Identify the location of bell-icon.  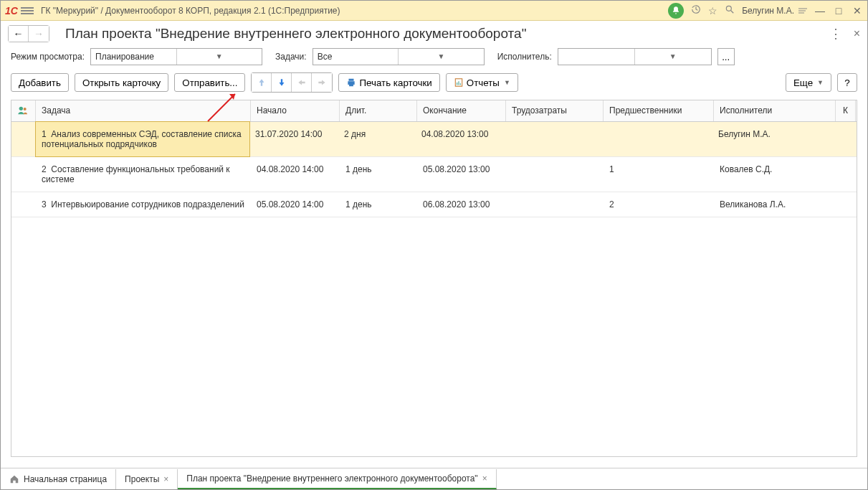
(676, 11).